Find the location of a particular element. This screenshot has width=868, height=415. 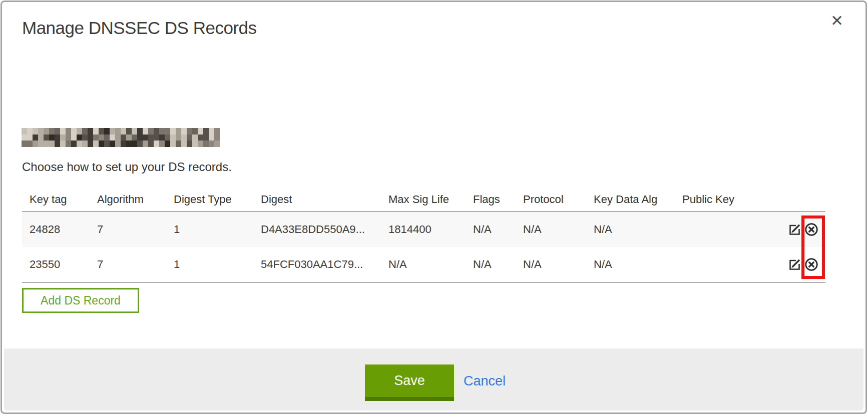

column-header: Key Data Alg is located at coordinates (638, 200).